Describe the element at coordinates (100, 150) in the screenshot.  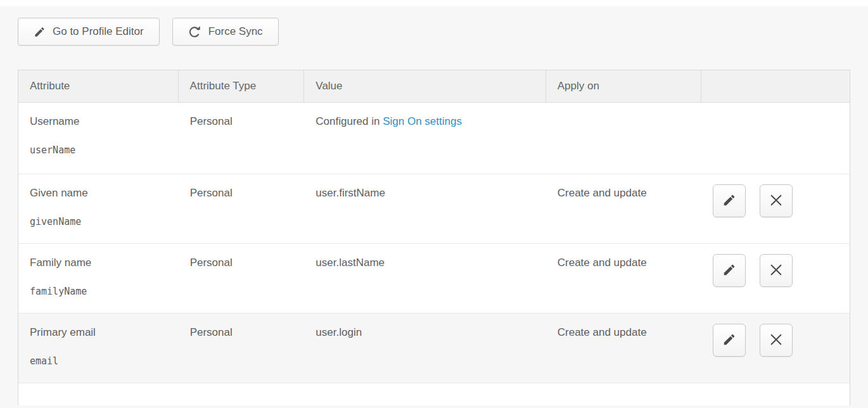
I see `attribute-key: userName` at that location.